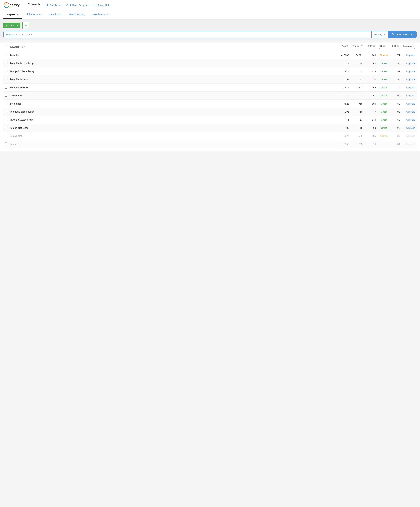  Describe the element at coordinates (357, 55) in the screenshot. I see `row-traffic: 104211` at that location.